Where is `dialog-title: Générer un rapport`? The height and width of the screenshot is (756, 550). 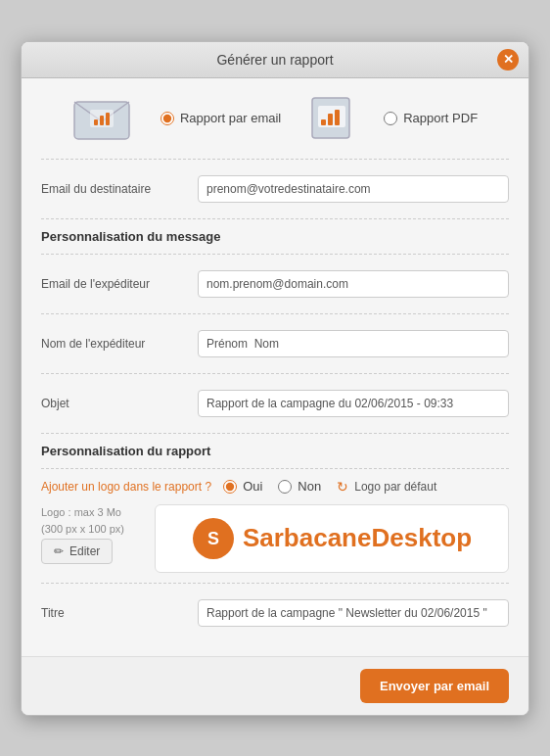 dialog-title: Générer un rapport is located at coordinates (274, 60).